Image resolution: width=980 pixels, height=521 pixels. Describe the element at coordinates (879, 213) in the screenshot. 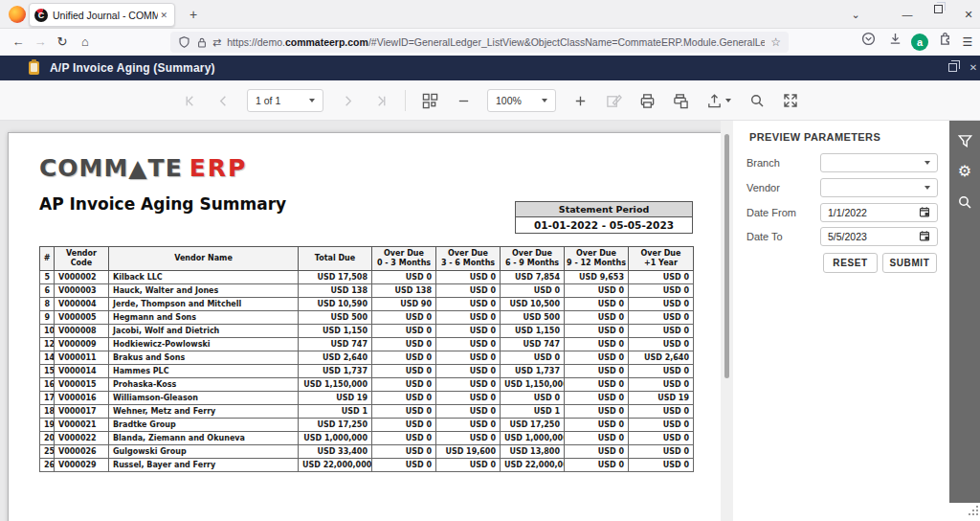

I see `date-from-input: 1/1/2022` at that location.